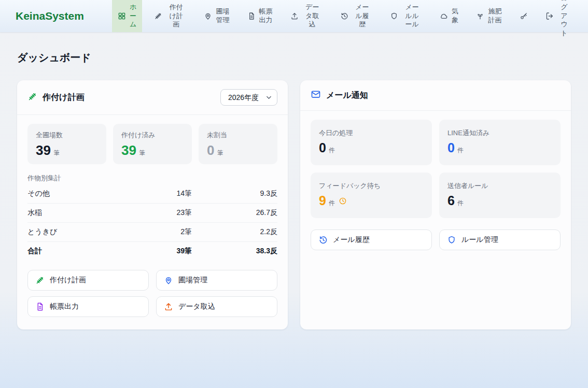  I want to click on crop-row: とうきび2筆2.2反, so click(152, 232).